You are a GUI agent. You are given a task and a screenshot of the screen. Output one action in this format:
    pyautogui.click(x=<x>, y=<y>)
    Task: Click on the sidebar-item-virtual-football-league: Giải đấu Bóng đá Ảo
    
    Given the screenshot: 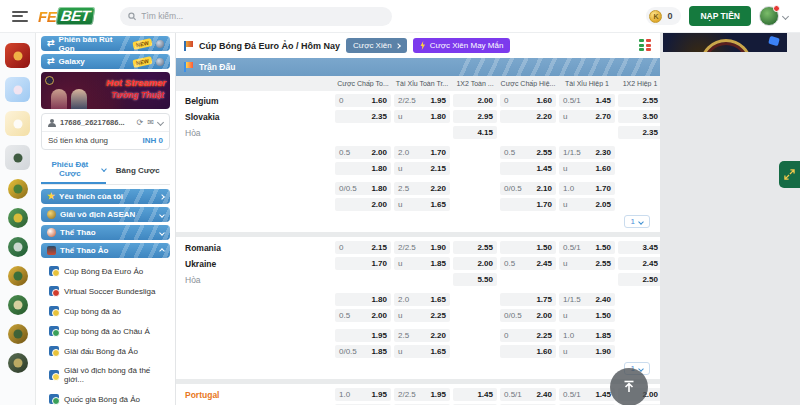 What is the action you would take?
    pyautogui.click(x=106, y=351)
    